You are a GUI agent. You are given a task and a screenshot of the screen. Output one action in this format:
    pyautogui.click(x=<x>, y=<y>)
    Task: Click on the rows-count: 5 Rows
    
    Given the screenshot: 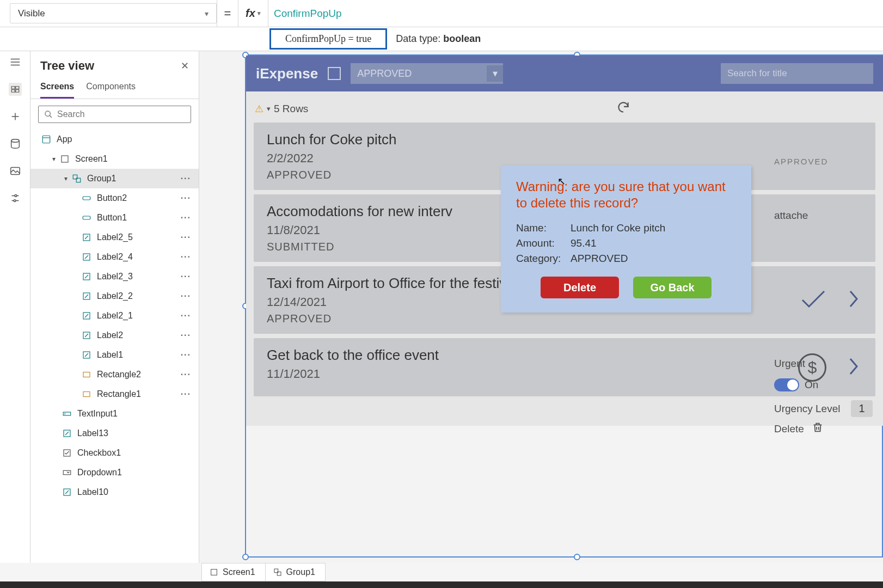 What is the action you would take?
    pyautogui.click(x=291, y=109)
    